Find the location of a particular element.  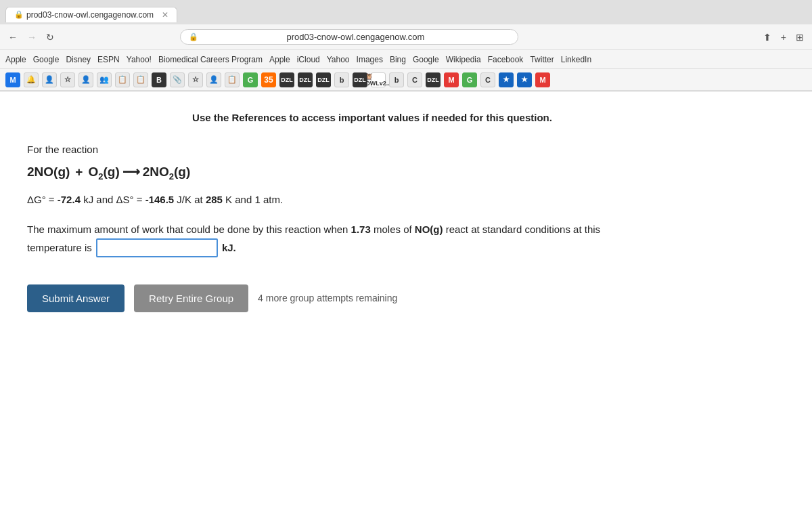

answer-row: temperature is kJ. is located at coordinates (372, 248).